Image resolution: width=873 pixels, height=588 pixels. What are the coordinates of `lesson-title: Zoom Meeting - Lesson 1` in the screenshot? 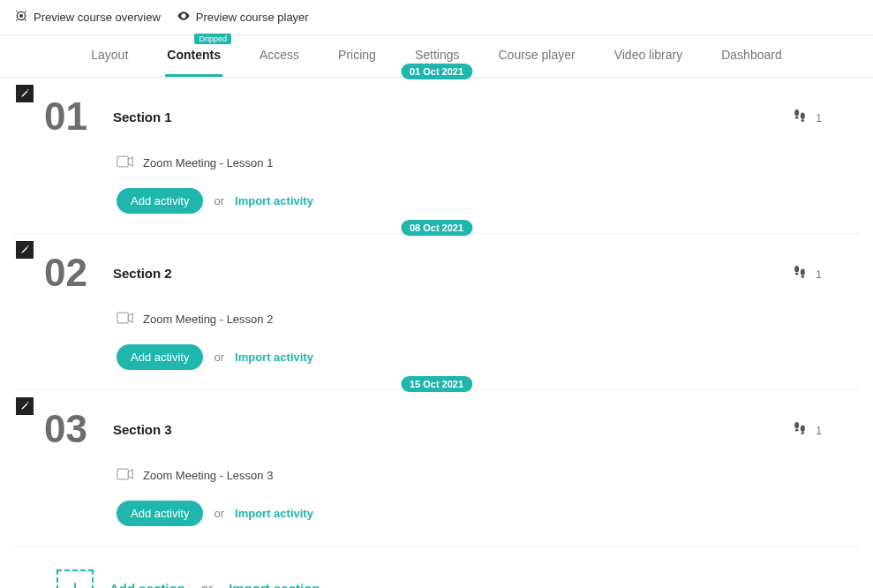 It's located at (208, 162).